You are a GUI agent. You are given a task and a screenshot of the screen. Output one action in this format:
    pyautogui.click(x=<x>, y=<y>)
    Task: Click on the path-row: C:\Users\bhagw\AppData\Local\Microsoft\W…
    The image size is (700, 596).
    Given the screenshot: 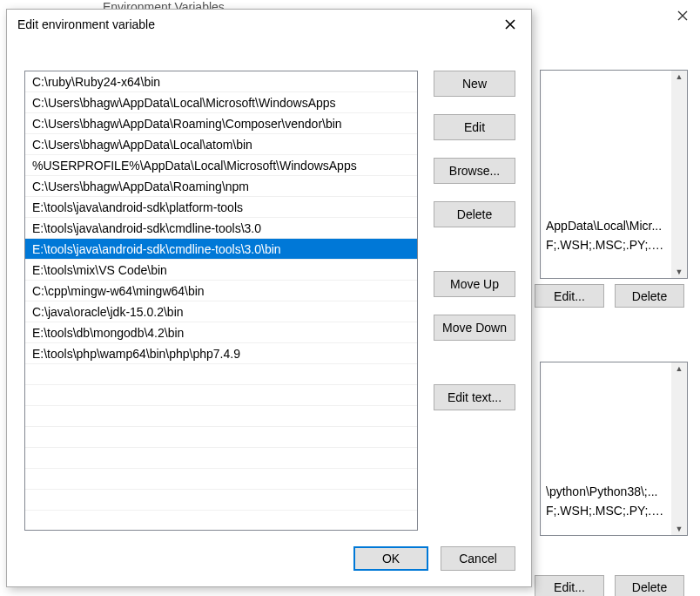 What is the action you would take?
    pyautogui.click(x=221, y=103)
    